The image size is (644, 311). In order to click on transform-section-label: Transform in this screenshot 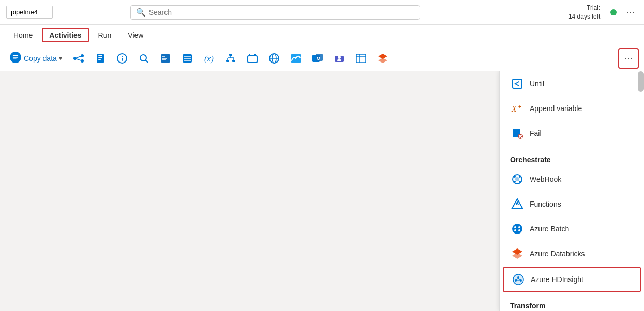, I will do `click(572, 304)`.